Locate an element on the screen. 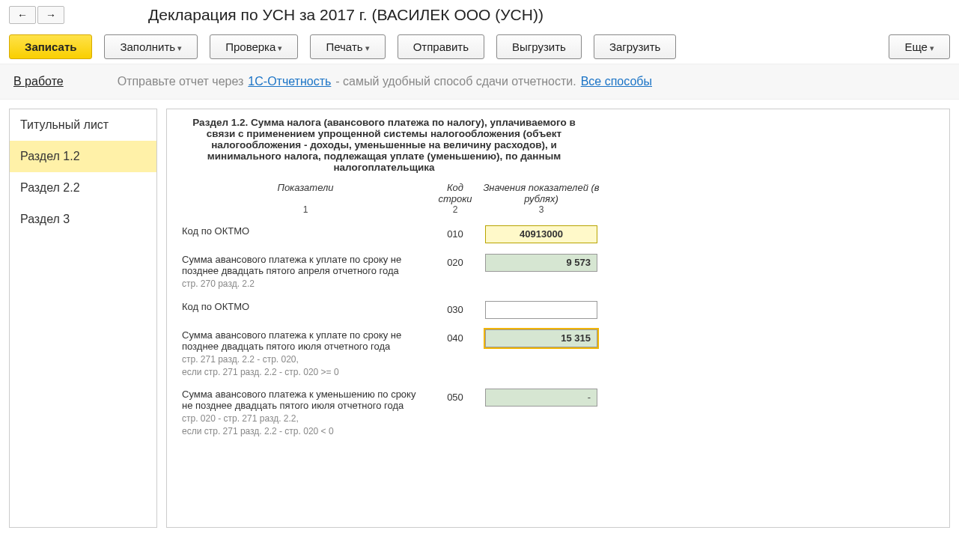  status-text1: Отправьте отчет через is located at coordinates (181, 82).